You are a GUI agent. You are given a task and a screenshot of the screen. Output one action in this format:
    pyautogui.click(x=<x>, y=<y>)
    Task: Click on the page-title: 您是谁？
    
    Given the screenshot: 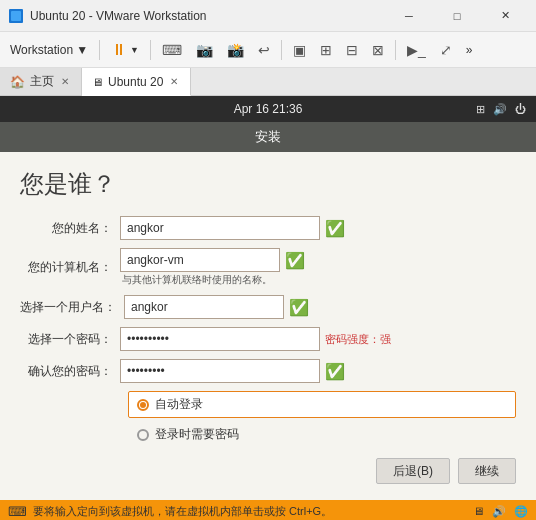 What is the action you would take?
    pyautogui.click(x=268, y=184)
    